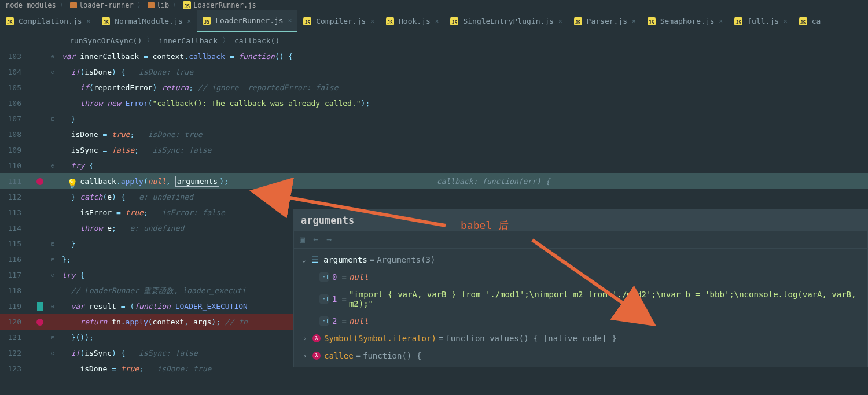 Image resolution: width=868 pixels, height=395 pixels. What do you see at coordinates (105, 40) in the screenshot?
I see `nav-item: runSyncOrAsync()` at bounding box center [105, 40].